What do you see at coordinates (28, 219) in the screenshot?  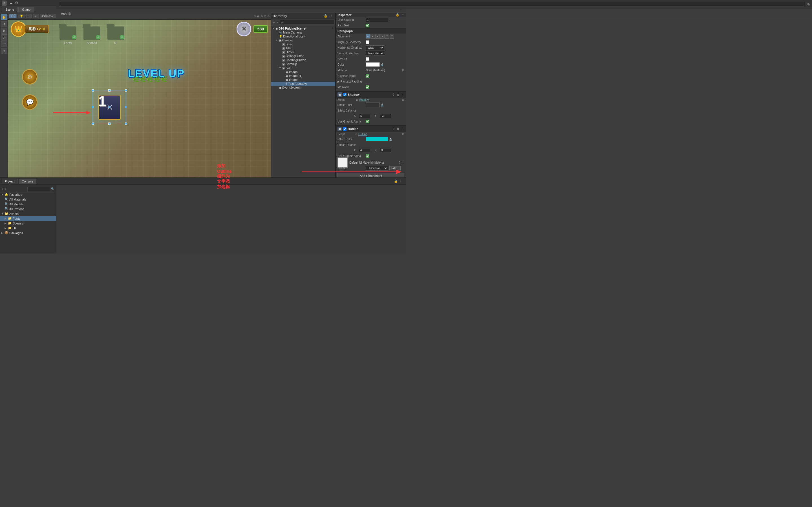 I see `project-sidebar: + ▾ 🔍 ▼ ⭐ Favorites 🔍 All Materials` at bounding box center [28, 219].